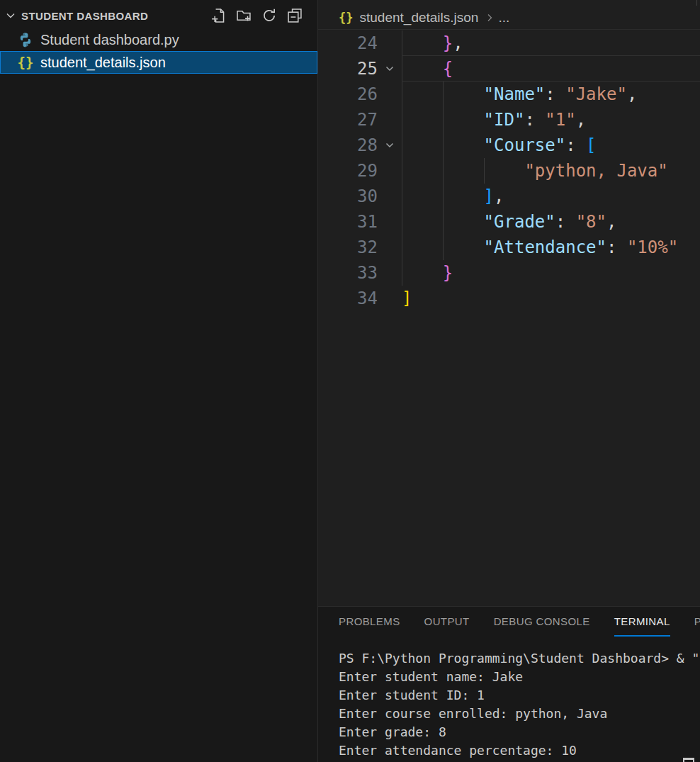 This screenshot has width=700, height=762. Describe the element at coordinates (295, 16) in the screenshot. I see `collapse-all-icon` at that location.